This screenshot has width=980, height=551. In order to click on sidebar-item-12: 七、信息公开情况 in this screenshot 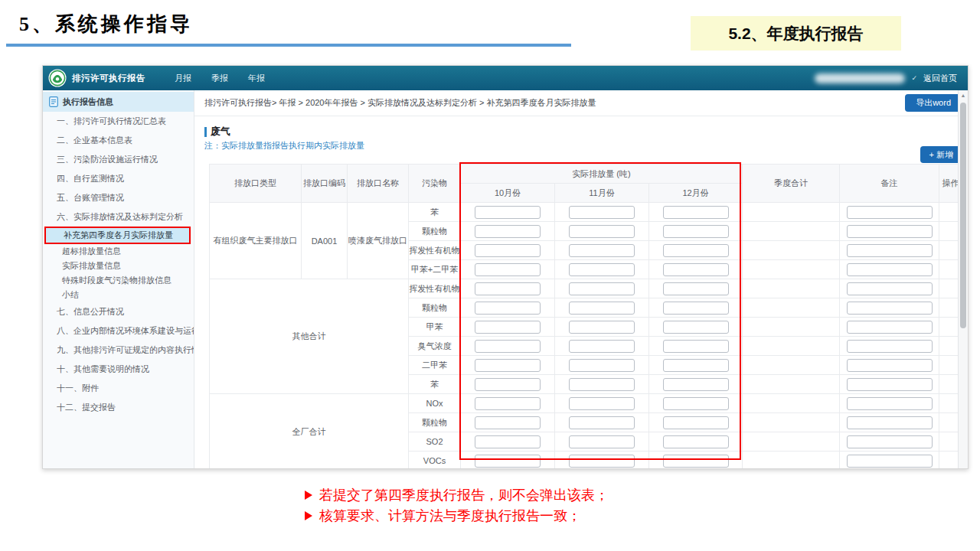, I will do `click(118, 312)`.